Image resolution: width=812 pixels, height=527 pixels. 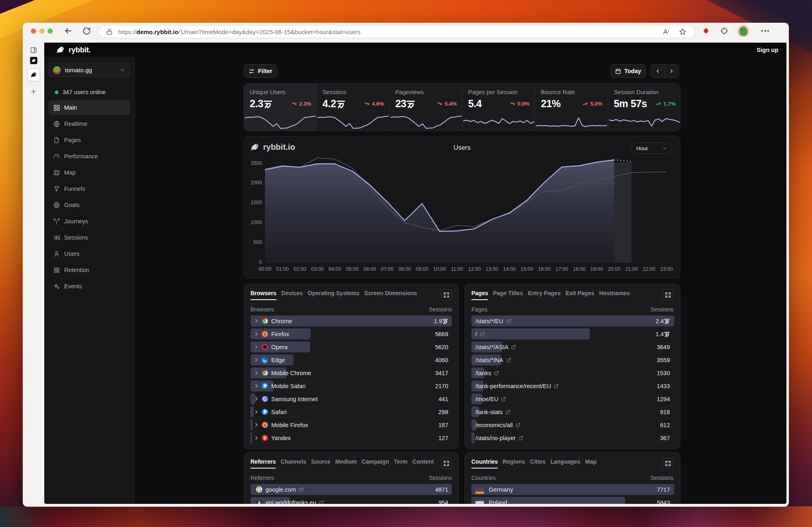 I want to click on svg-text: 500, so click(x=257, y=242).